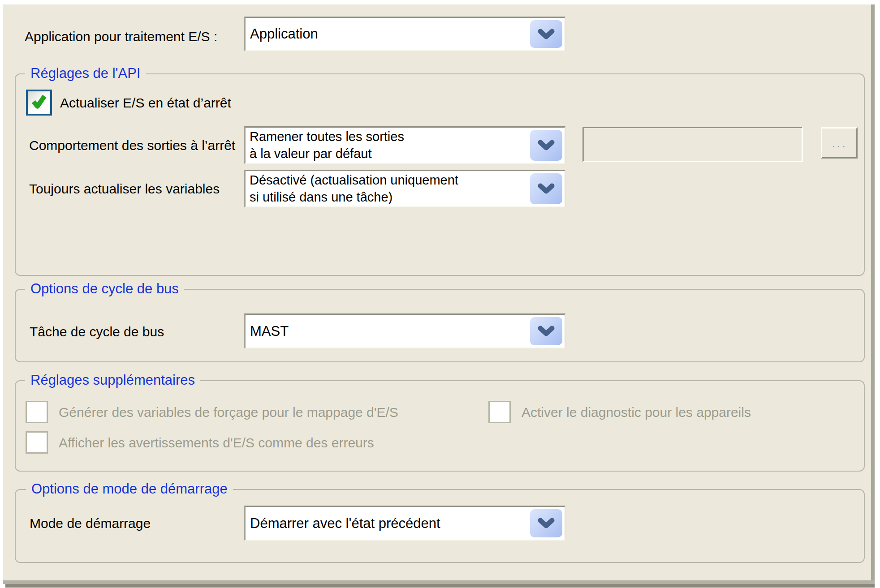  I want to click on always-update-value-line2: si utilisé dans une tâche), so click(388, 197).